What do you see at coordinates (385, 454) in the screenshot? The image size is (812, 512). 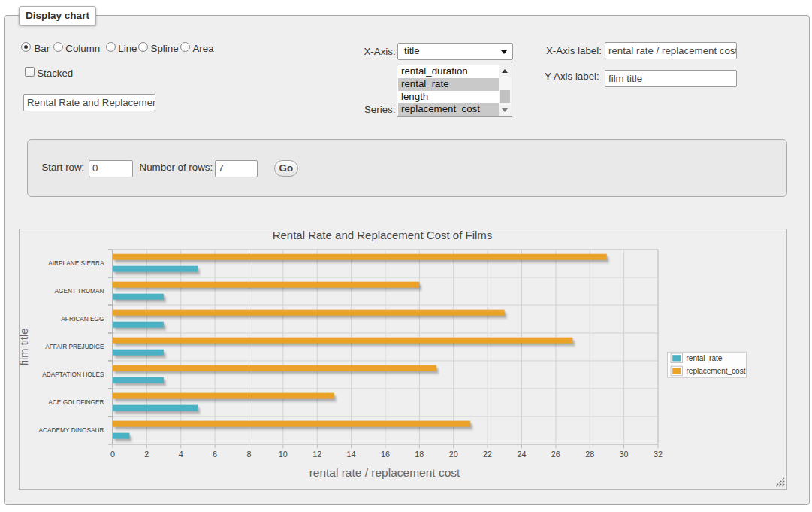 I see `svg-text: 16` at bounding box center [385, 454].